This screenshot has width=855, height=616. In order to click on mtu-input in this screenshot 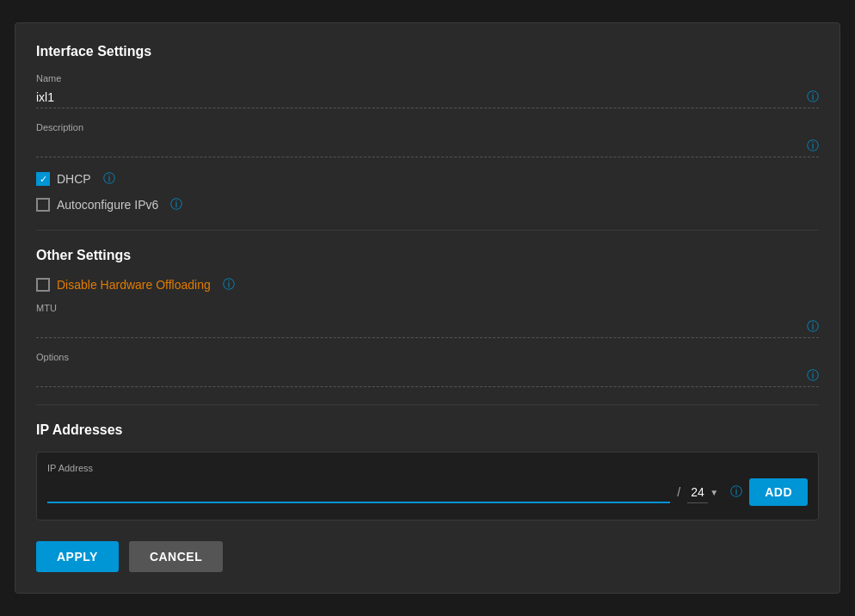, I will do `click(428, 327)`.